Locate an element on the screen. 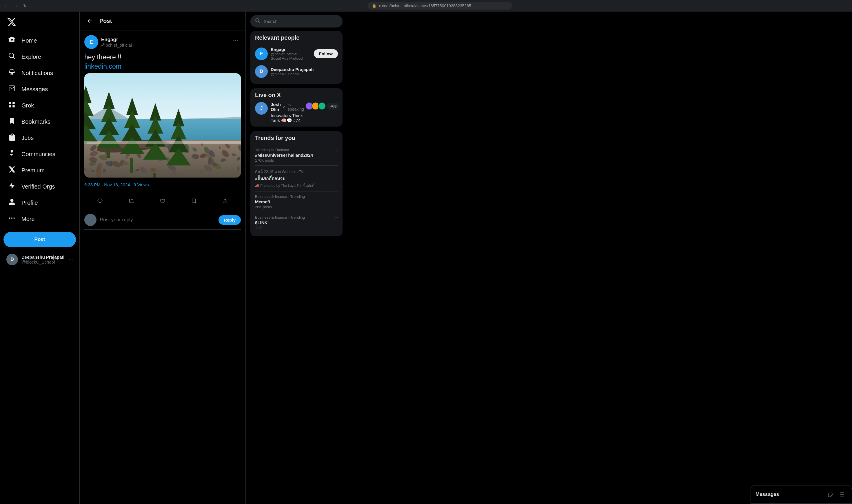  messages-panel-header: Messages is located at coordinates (801, 494).